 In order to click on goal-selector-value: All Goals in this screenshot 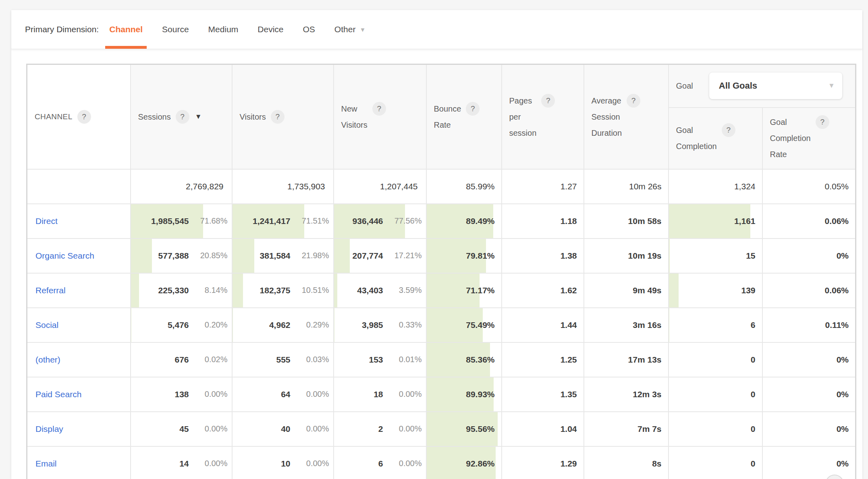, I will do `click(774, 86)`.